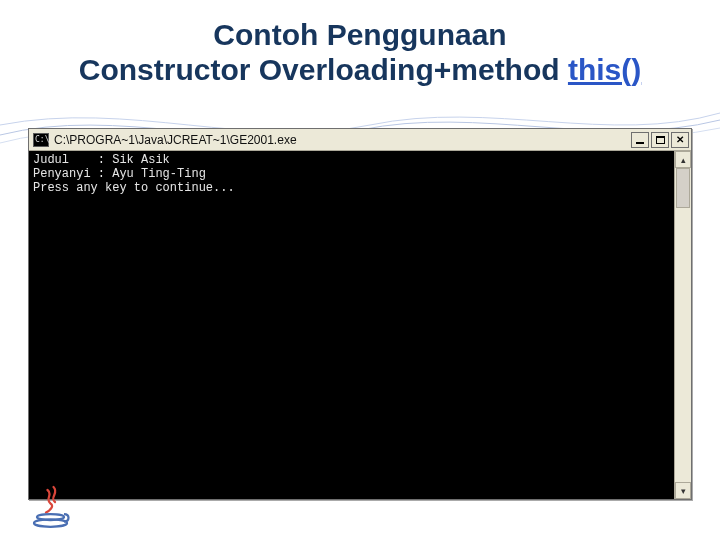 This screenshot has height=540, width=720. I want to click on title-line-2-prefix: Constructor Overloading+method, so click(324, 70).